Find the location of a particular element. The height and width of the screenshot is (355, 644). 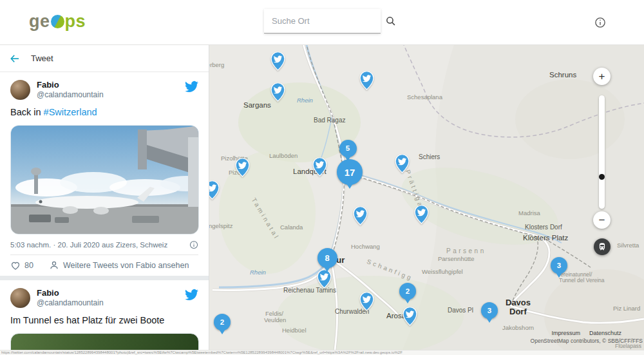

back-arrow-icon is located at coordinates (15, 59).